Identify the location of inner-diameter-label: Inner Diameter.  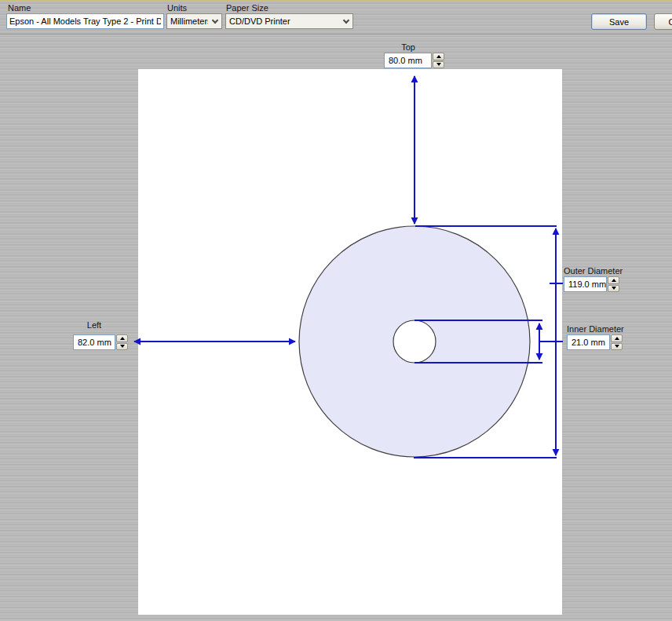
(595, 329).